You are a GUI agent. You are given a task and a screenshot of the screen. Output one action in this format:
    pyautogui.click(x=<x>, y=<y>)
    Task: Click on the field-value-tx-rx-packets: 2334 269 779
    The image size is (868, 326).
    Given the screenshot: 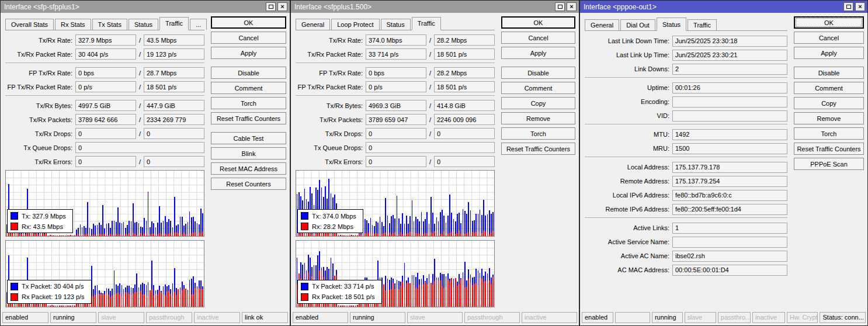 What is the action you would take?
    pyautogui.click(x=174, y=119)
    